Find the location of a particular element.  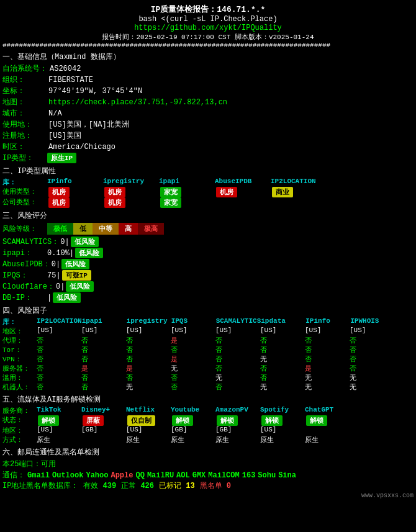

section4-header-cell: SCAMALYTICS is located at coordinates (238, 322).